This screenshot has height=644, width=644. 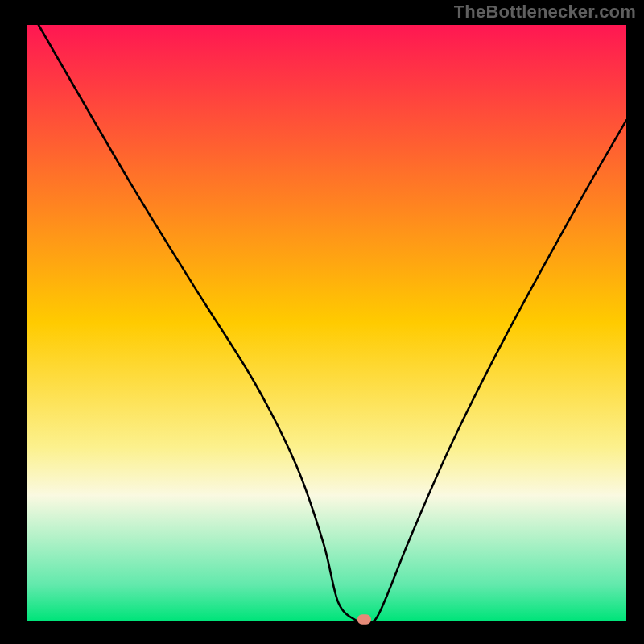 What do you see at coordinates (364, 620) in the screenshot?
I see `optimal-point-marker` at bounding box center [364, 620].